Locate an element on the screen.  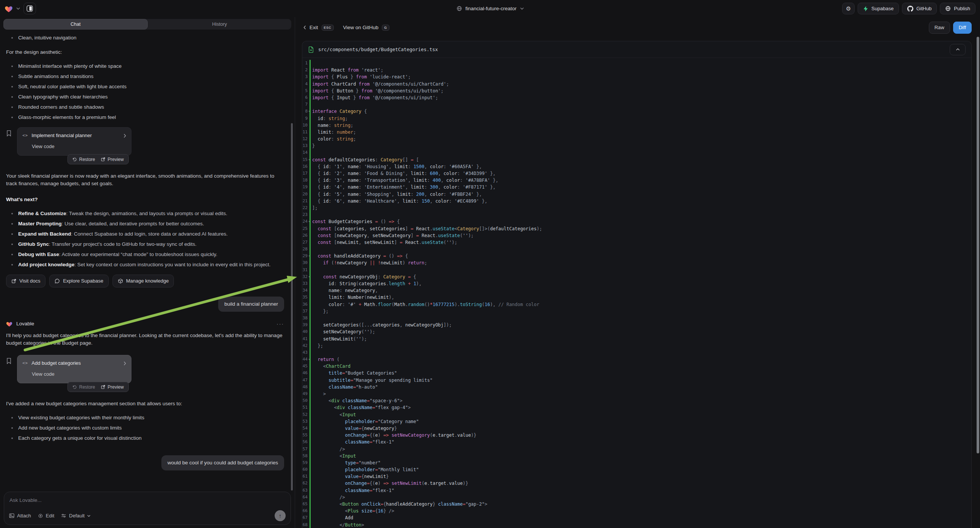
assistant-name: Lovable is located at coordinates (25, 324).